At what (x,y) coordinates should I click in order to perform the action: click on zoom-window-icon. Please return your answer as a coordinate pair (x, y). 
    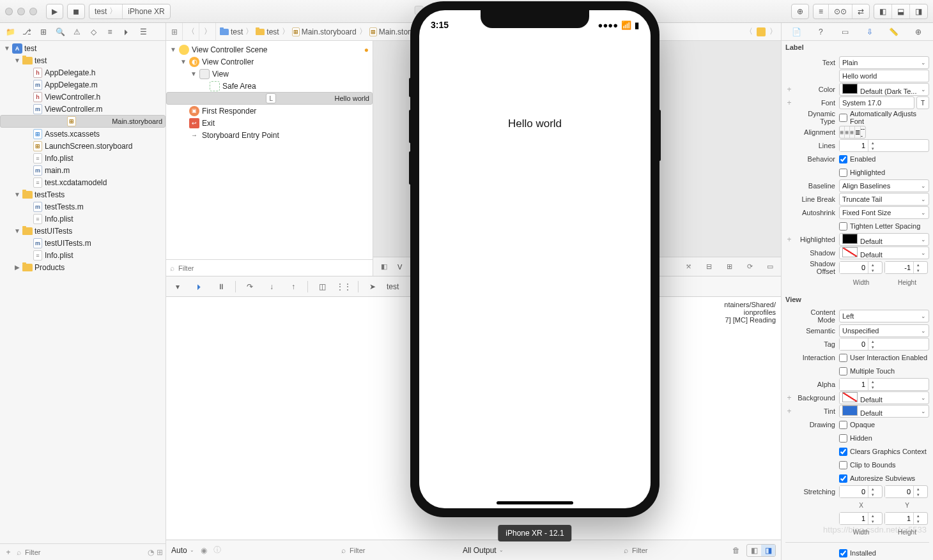
    Looking at the image, I should click on (33, 11).